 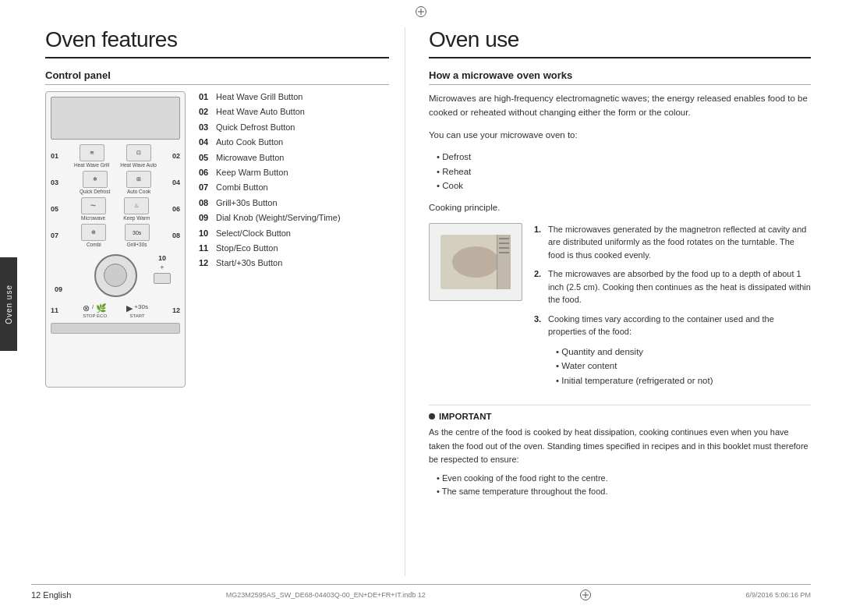 What do you see at coordinates (683, 366) in the screenshot?
I see `food-prop-2: Water content` at bounding box center [683, 366].